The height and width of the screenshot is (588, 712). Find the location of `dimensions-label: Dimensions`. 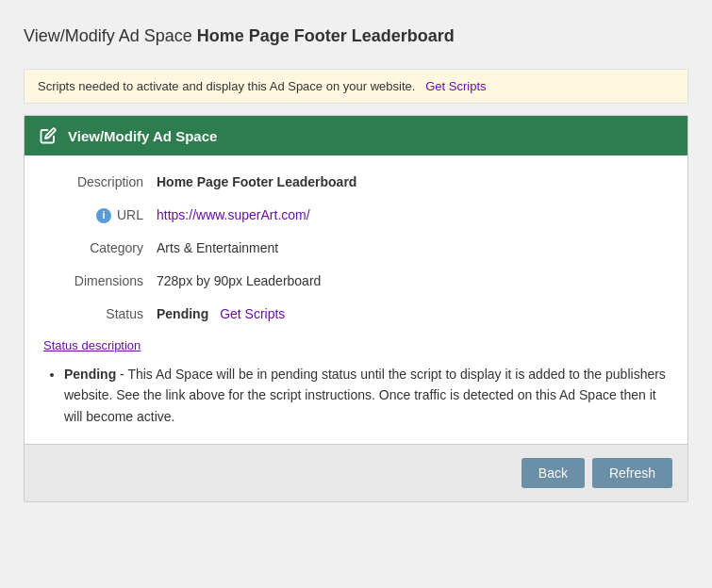

dimensions-label: Dimensions is located at coordinates (100, 281).